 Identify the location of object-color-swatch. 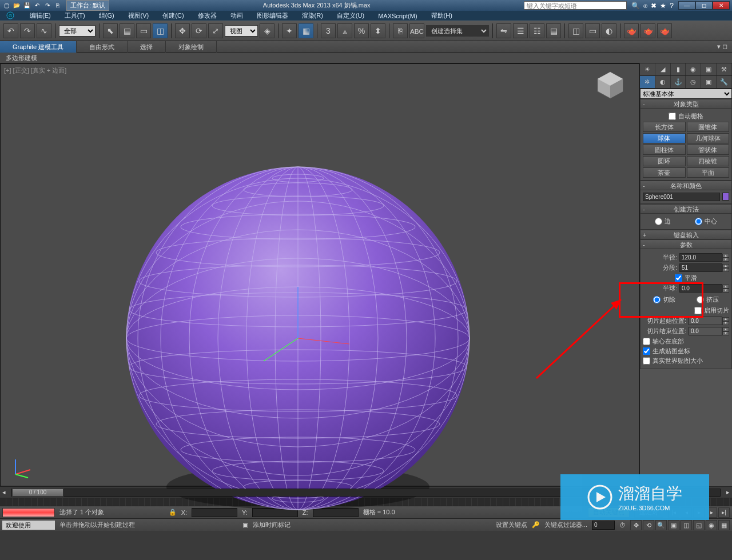
(726, 197).